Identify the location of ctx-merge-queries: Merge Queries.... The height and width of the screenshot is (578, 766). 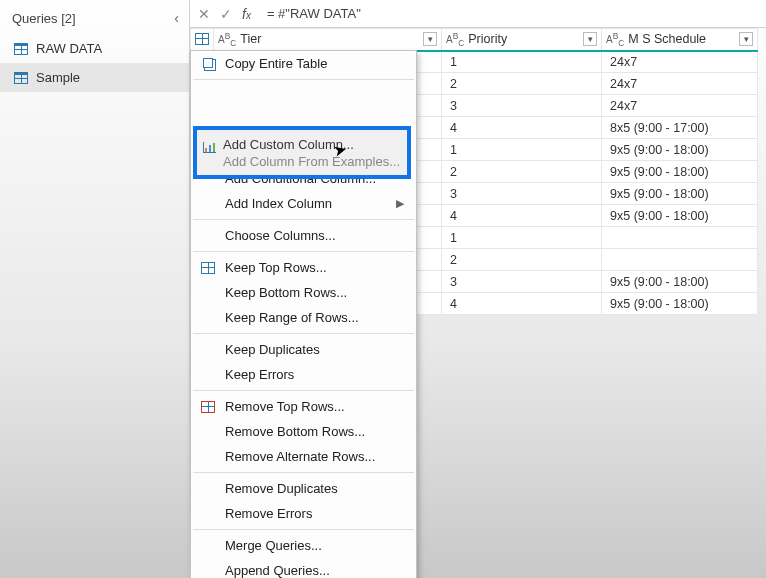
(304, 546).